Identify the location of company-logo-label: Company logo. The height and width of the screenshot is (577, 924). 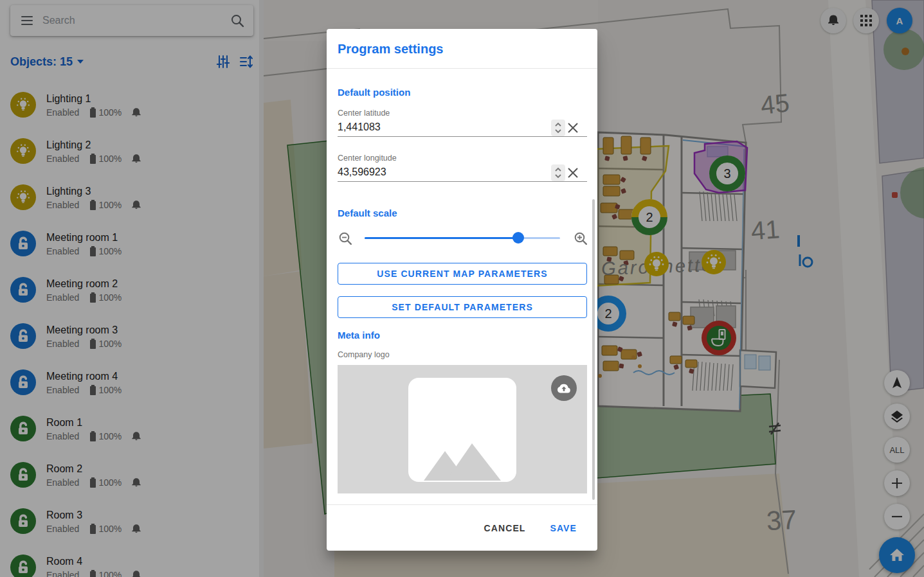
(364, 355).